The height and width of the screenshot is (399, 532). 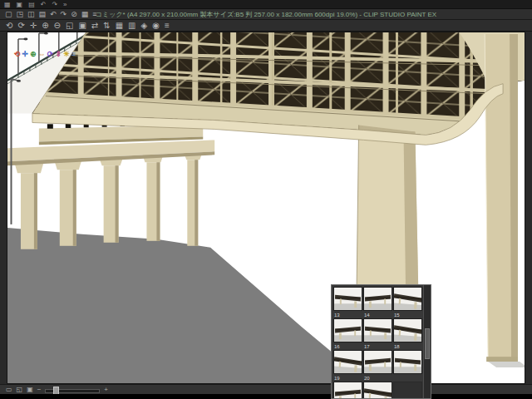 What do you see at coordinates (8, 14) in the screenshot?
I see `new-file-icon: ▢` at bounding box center [8, 14].